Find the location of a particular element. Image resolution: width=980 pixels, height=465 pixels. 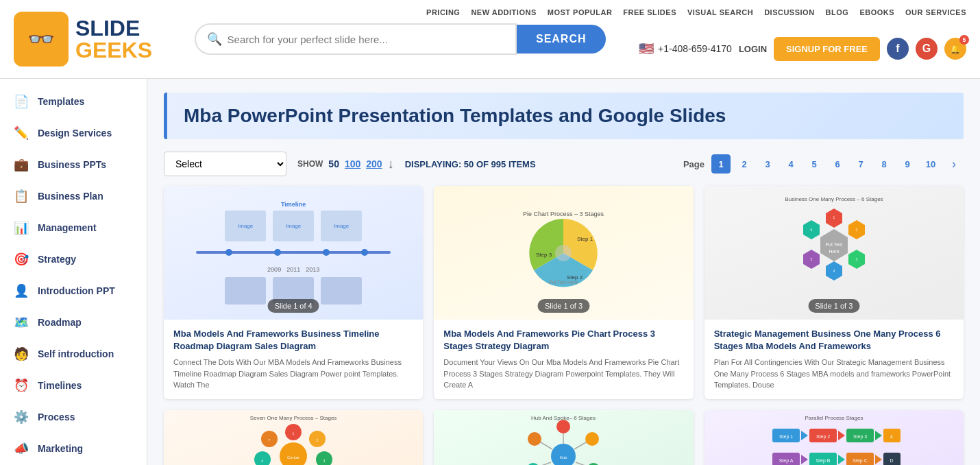

page-8: 8 is located at coordinates (884, 164).